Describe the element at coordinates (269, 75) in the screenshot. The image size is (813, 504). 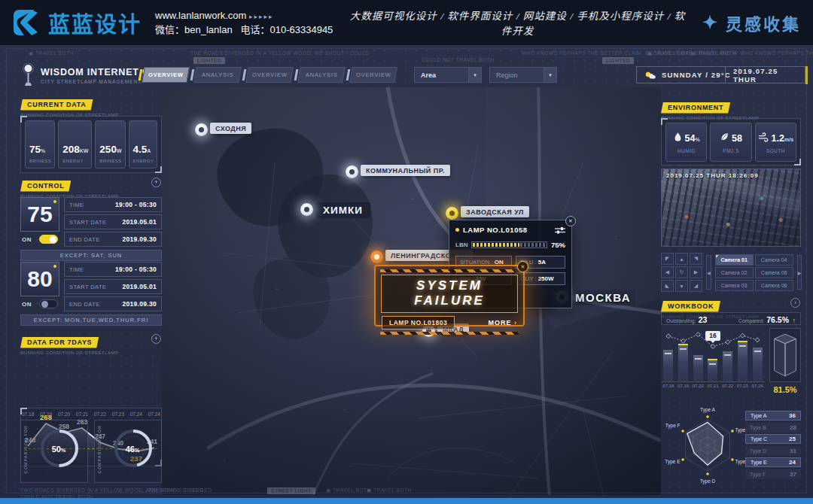
I see `tab-overview-2: OVERVIEW` at that location.